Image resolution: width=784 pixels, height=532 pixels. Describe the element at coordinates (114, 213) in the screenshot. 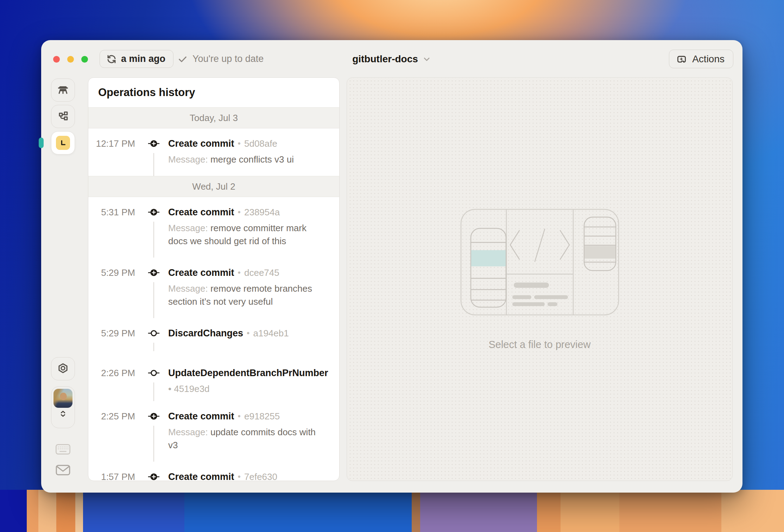

I see `entry-time: 5:31 PM` at that location.